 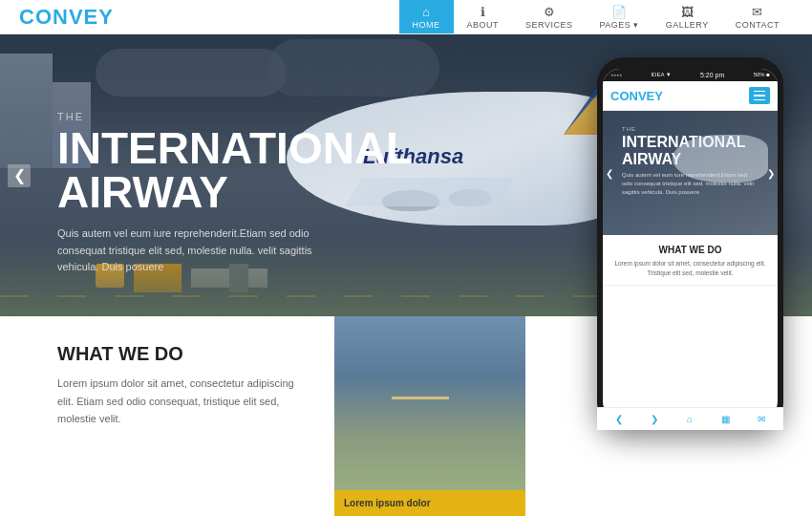 What do you see at coordinates (430, 417) in the screenshot?
I see `bottom-image: Lorem ipsum dolor` at bounding box center [430, 417].